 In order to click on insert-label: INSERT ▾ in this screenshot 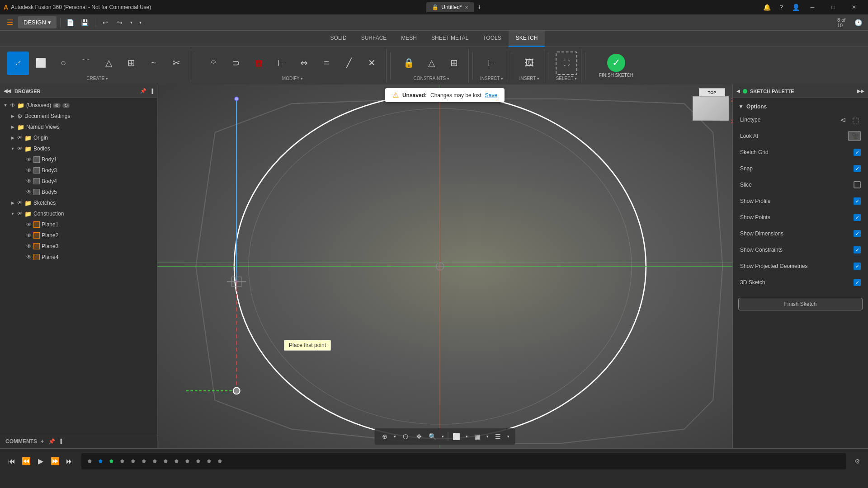, I will do `click(529, 79)`.